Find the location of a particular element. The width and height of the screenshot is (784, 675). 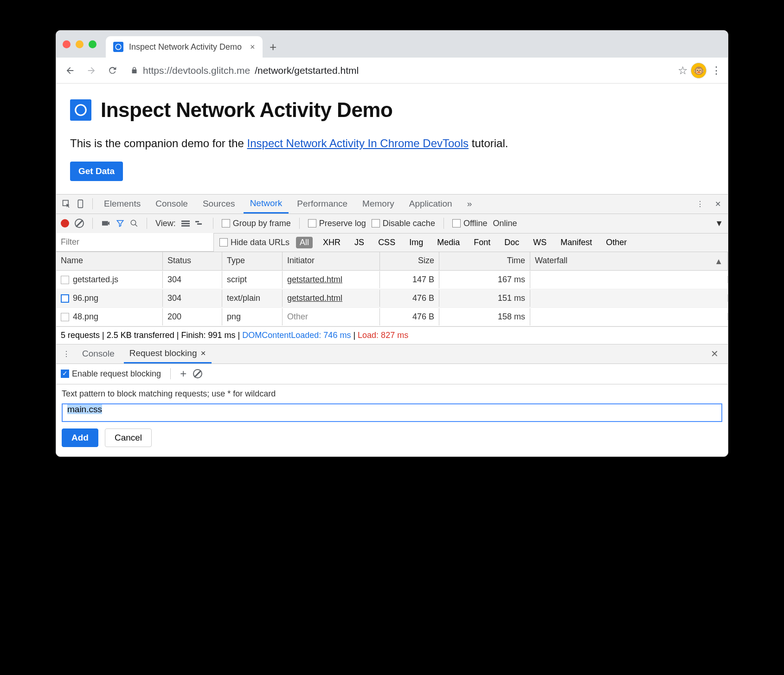

filter-css: CSS is located at coordinates (387, 242).